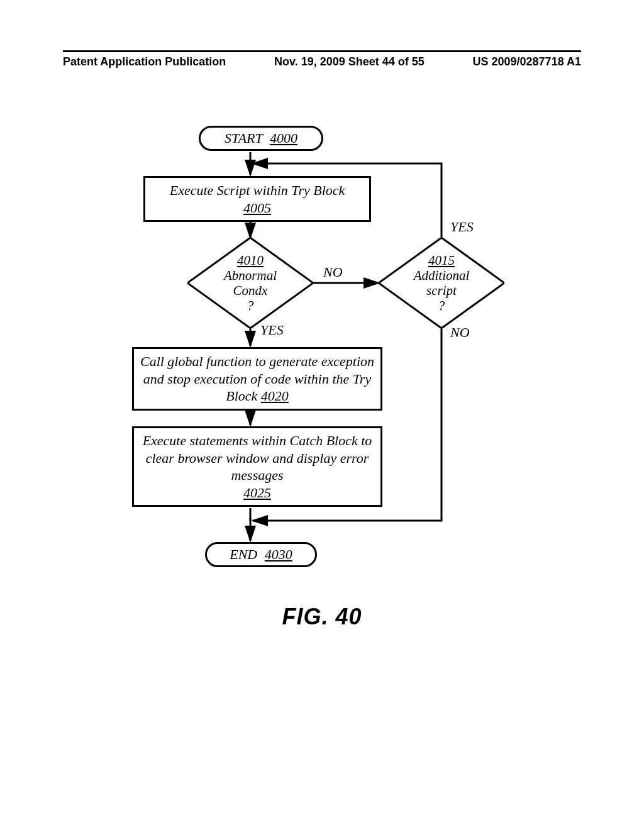 This screenshot has height=830, width=644. What do you see at coordinates (250, 283) in the screenshot?
I see `decision-4010: 4010 Abnormal Condx ?` at bounding box center [250, 283].